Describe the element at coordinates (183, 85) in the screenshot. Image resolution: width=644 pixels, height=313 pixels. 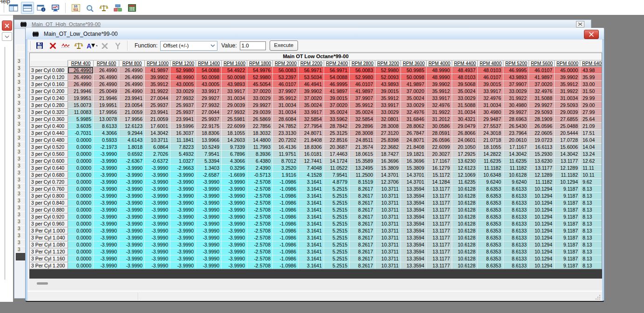
I see `table-cell: 43.0005` at that location.